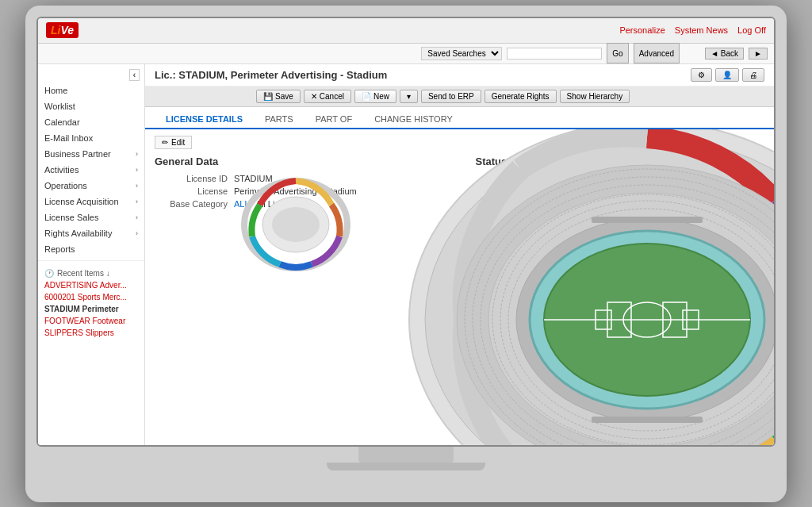 This screenshot has height=507, width=812. Describe the element at coordinates (520, 97) in the screenshot. I see `generate-rights-button: Generate Rights` at that location.